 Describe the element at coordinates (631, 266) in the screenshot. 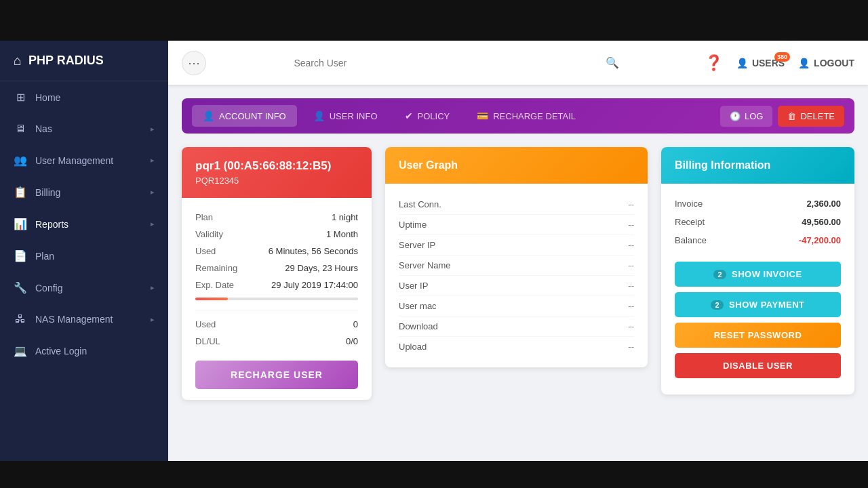

I see `server-name-value: --` at that location.